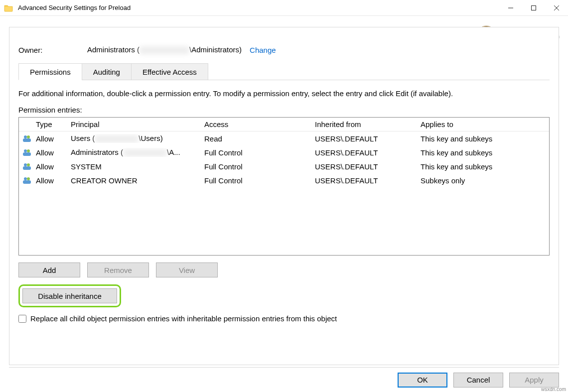 The width and height of the screenshot is (568, 392). Describe the element at coordinates (53, 50) in the screenshot. I see `owner-label: Owner:` at that location.